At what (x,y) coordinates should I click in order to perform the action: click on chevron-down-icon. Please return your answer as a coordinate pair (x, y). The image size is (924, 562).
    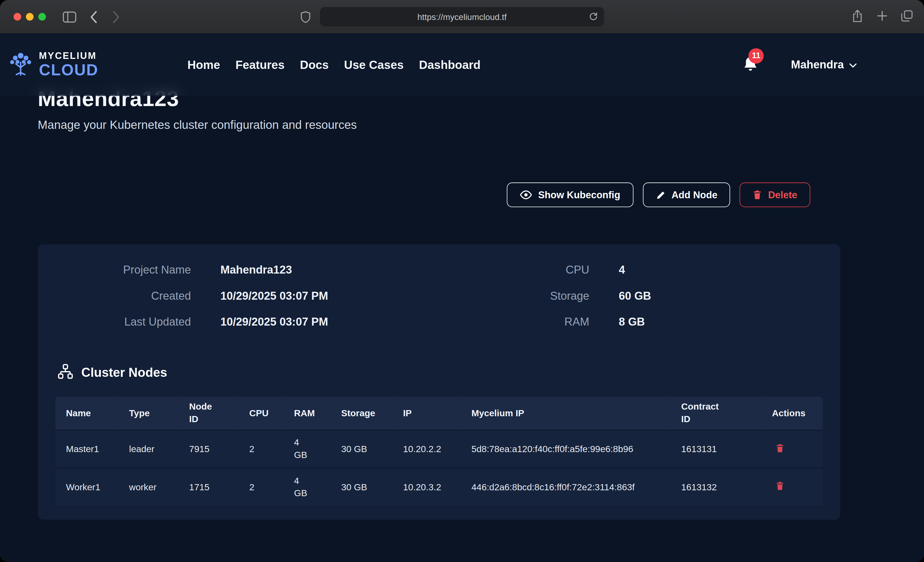
    Looking at the image, I should click on (853, 64).